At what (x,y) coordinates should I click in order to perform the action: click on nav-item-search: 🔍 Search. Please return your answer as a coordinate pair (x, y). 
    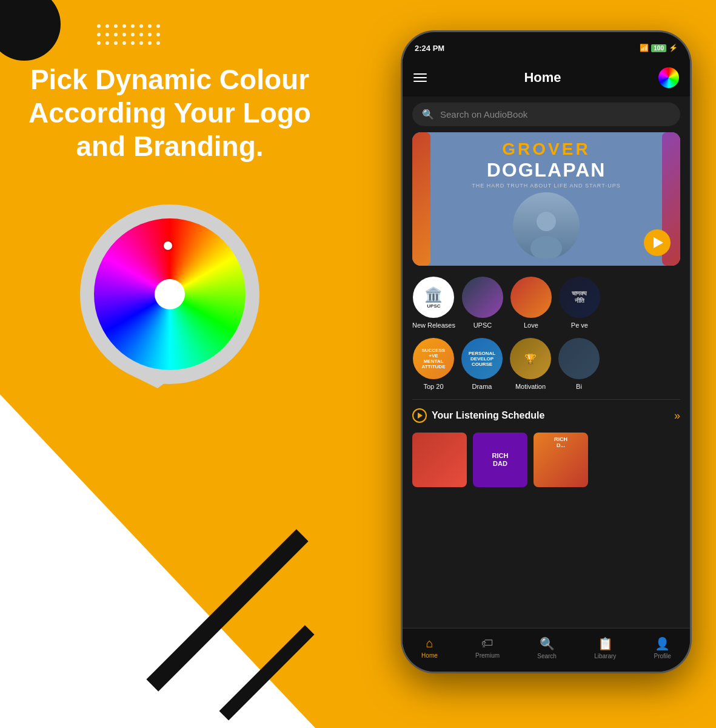
    Looking at the image, I should click on (547, 648).